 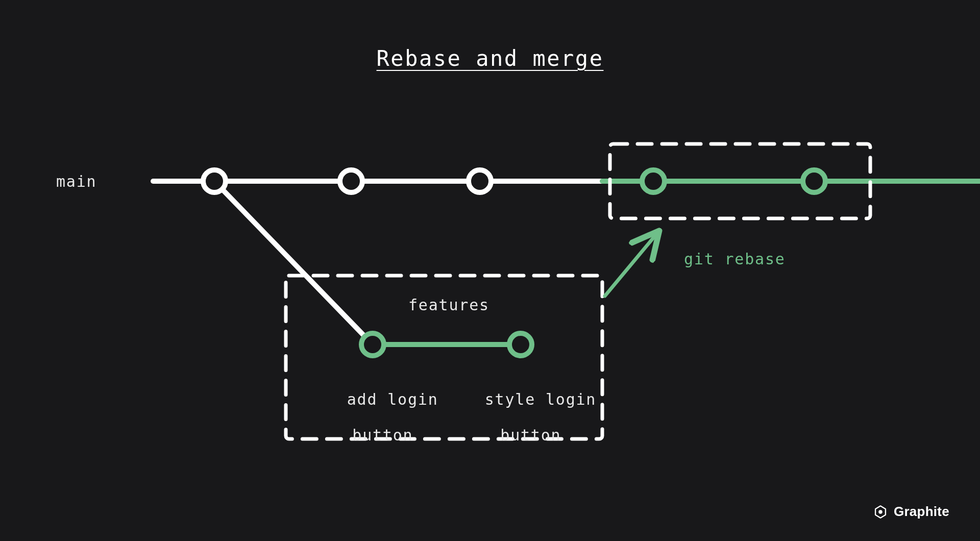 What do you see at coordinates (77, 182) in the screenshot?
I see `main-branch-label: main` at bounding box center [77, 182].